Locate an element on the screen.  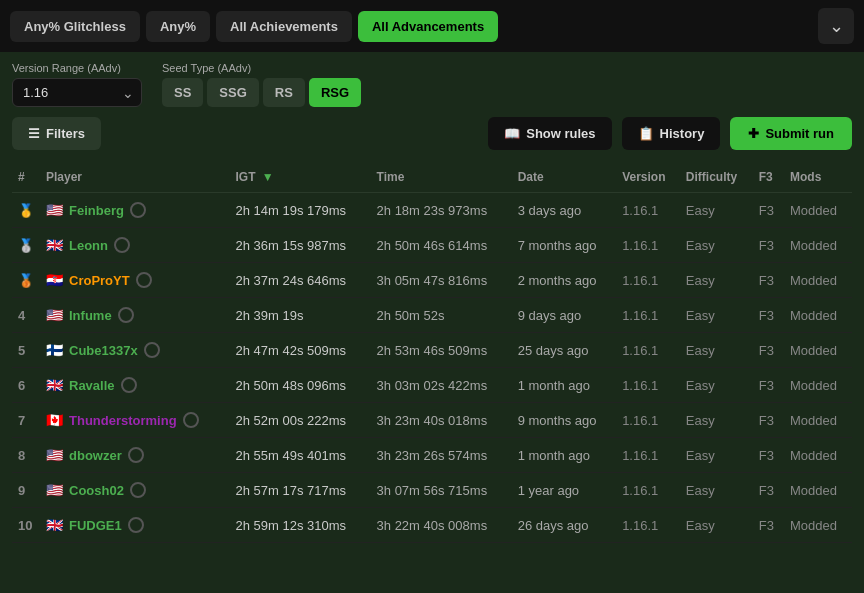
player-cell: 🇺🇸 Coosh02 is located at coordinates (134, 490).